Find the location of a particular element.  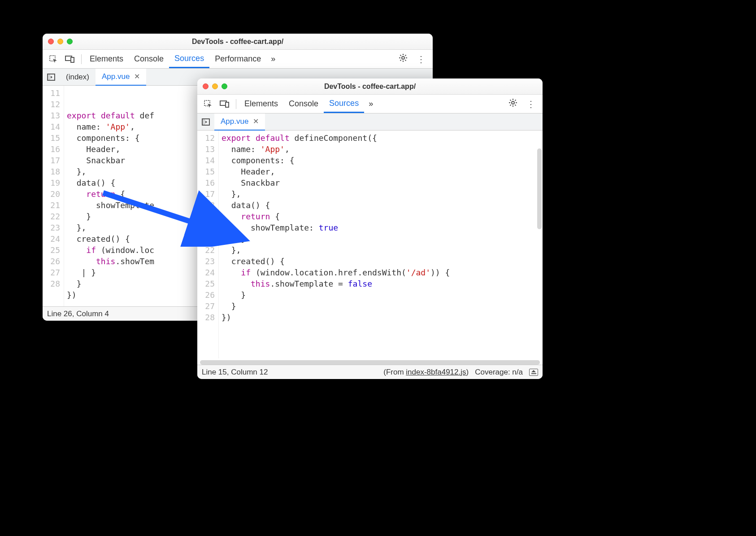

line-gutter: 11 12 13 14 15 16 17 18 19 20 21 22 23 2… is located at coordinates (53, 196).